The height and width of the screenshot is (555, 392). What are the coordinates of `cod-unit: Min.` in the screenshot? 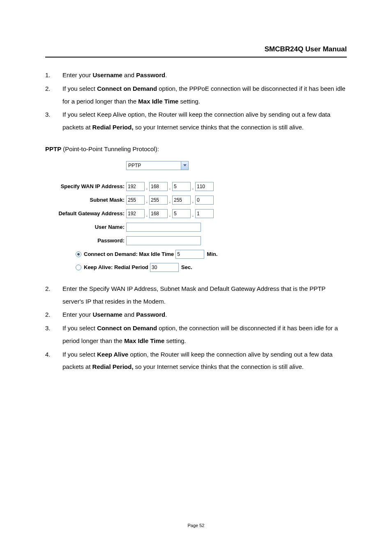 It's located at (211, 254).